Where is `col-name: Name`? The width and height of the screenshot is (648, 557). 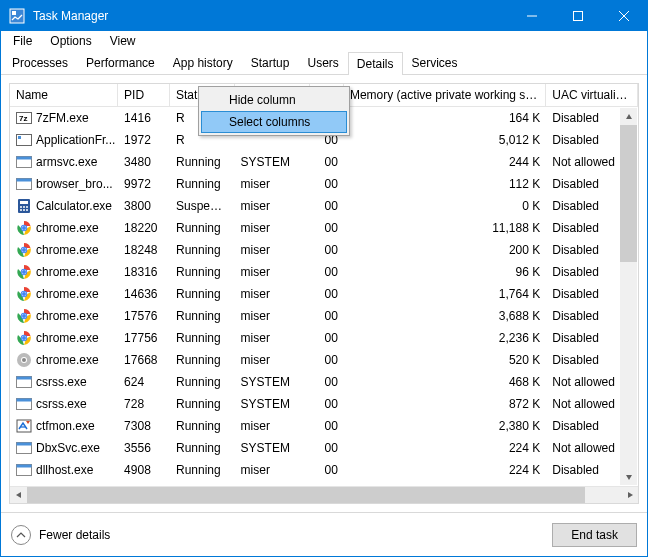
col-name: Name is located at coordinates (64, 95).